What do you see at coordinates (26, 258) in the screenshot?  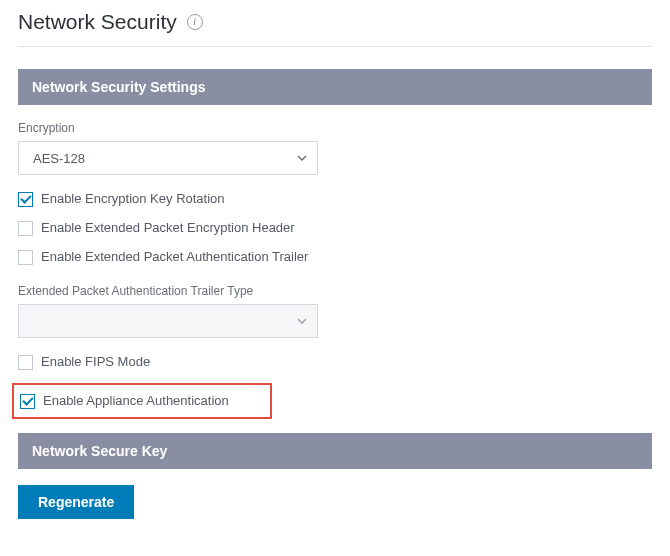 I see `checkbox-ext-packet-auth-trailer` at bounding box center [26, 258].